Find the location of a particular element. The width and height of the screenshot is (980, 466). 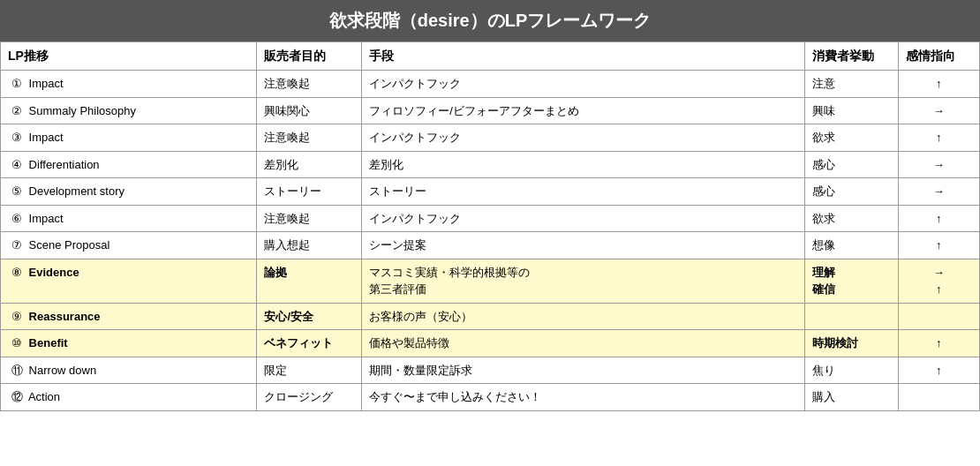

header-lp: LP推移 is located at coordinates (129, 56).